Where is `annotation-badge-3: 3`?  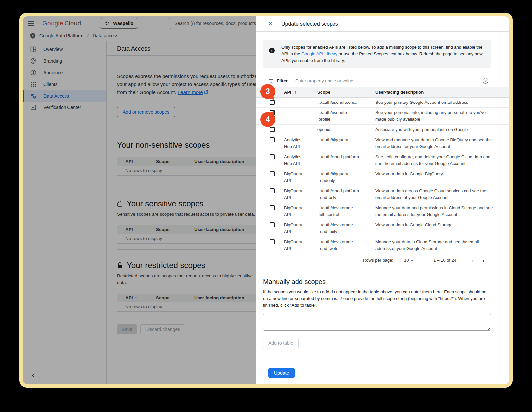 annotation-badge-3: 3 is located at coordinates (268, 91).